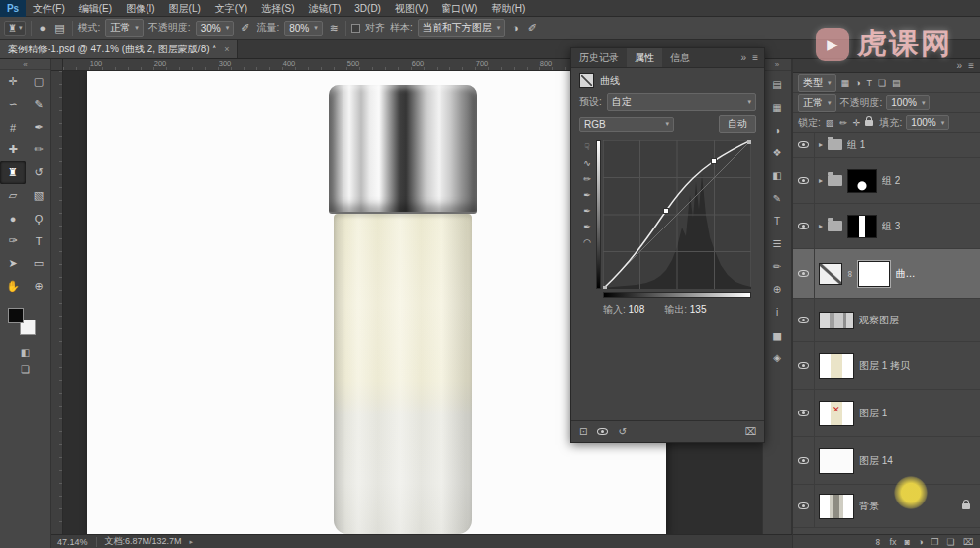 Image resolution: width=980 pixels, height=548 pixels. Describe the element at coordinates (26, 352) in the screenshot. I see `quick-mask-icon: ◧` at that location.